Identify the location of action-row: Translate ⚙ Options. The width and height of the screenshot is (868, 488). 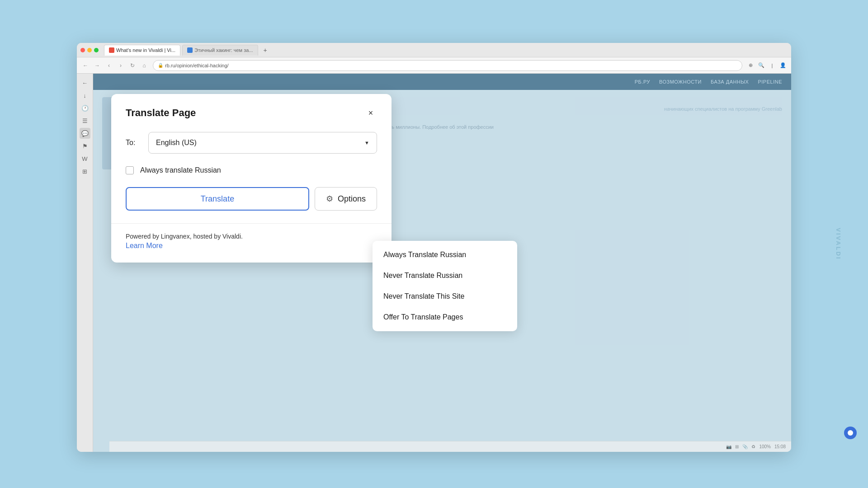
(251, 199).